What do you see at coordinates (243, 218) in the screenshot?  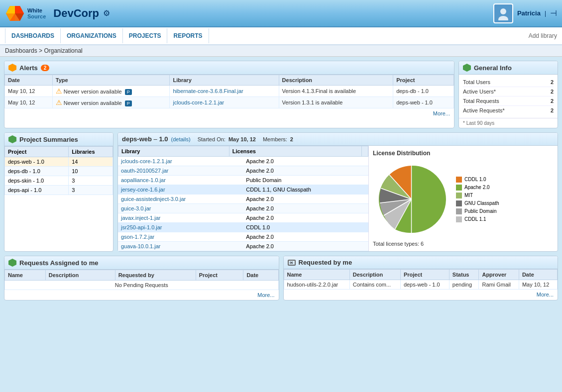 I see `table-row: javax.inject-1.jar Apache 2.0` at bounding box center [243, 218].